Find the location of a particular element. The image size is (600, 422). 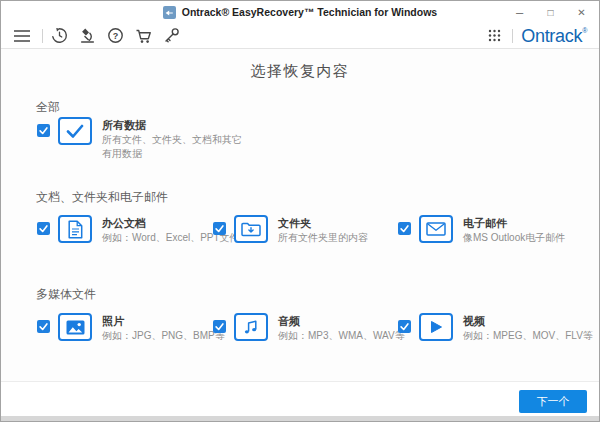

item-text: 照片 例如：JPG、PNG、BMP等 is located at coordinates (164, 328).